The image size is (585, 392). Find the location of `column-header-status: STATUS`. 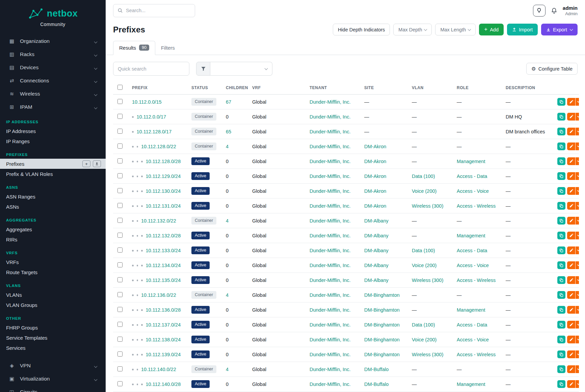

column-header-status: STATUS is located at coordinates (205, 88).